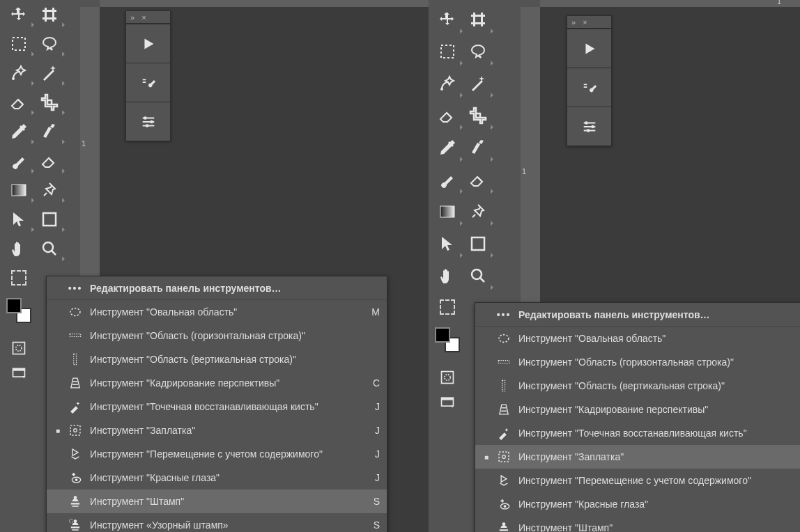 This screenshot has width=800, height=532. I want to click on current-marker: ■, so click(58, 430).